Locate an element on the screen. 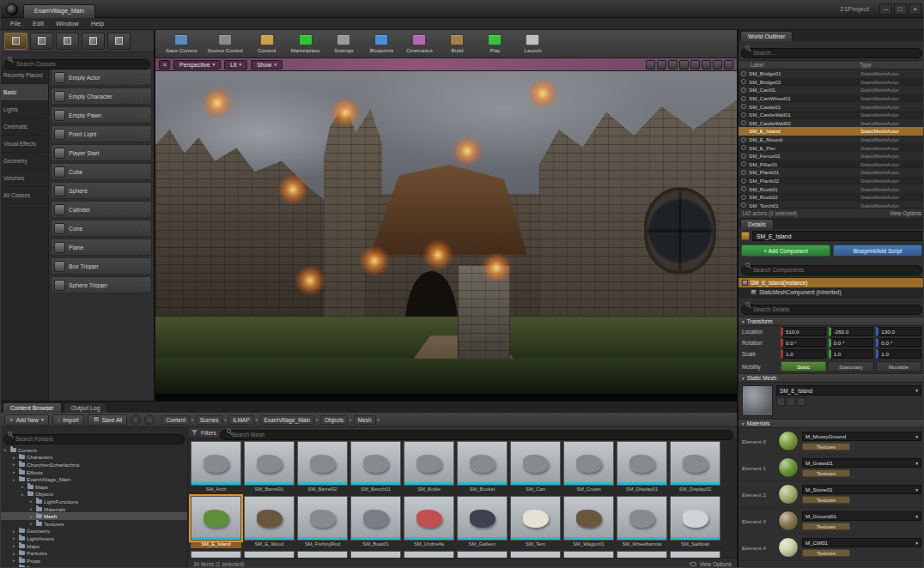  filters-label: Filters is located at coordinates (209, 432).